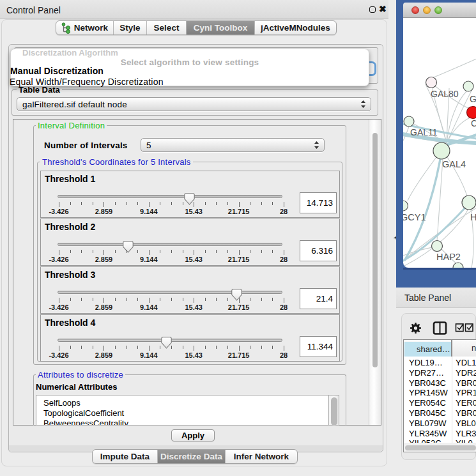  Describe the element at coordinates (473, 99) in the screenshot. I see `svg-text: GA` at that location.